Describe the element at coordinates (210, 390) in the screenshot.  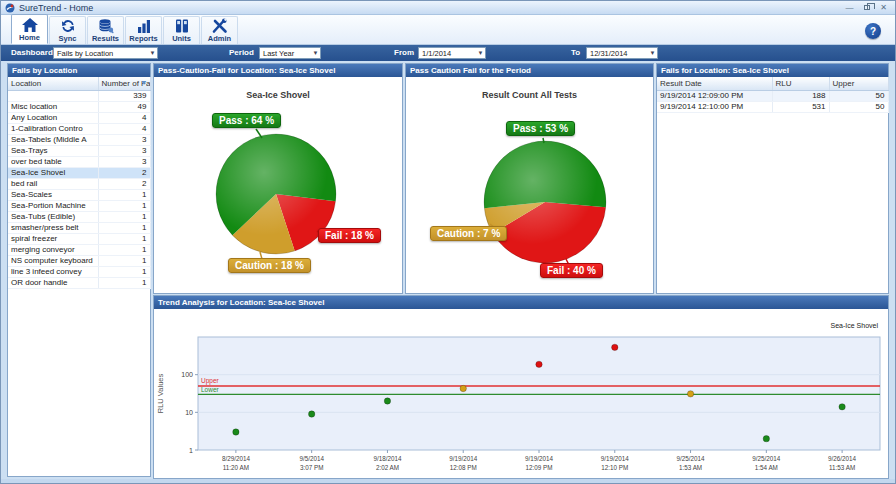
I see `lower_limit-label: Lower` at that location.